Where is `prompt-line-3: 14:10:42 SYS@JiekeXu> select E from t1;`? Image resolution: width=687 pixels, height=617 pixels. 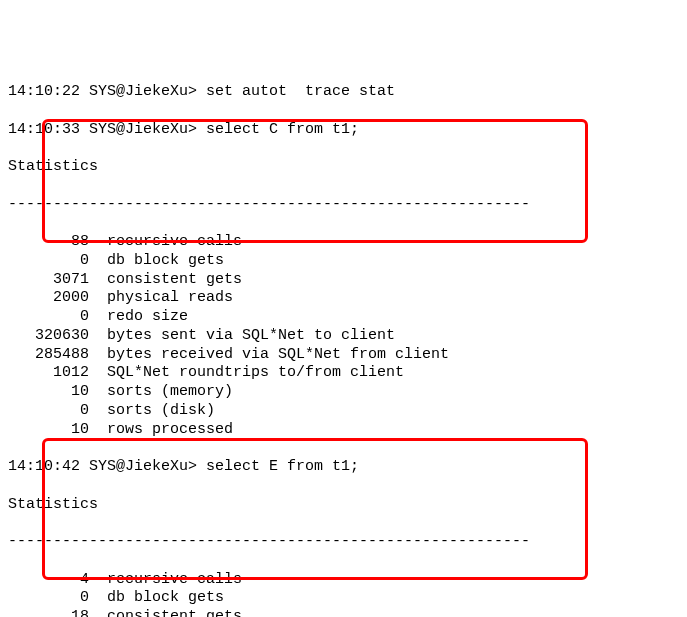
prompt-line-3: 14:10:42 SYS@JiekeXu> select E from t1; is located at coordinates (344, 468).